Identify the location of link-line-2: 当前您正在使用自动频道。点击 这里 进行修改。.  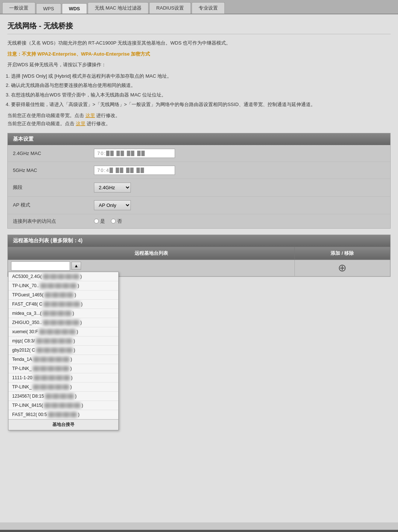
(199, 124).